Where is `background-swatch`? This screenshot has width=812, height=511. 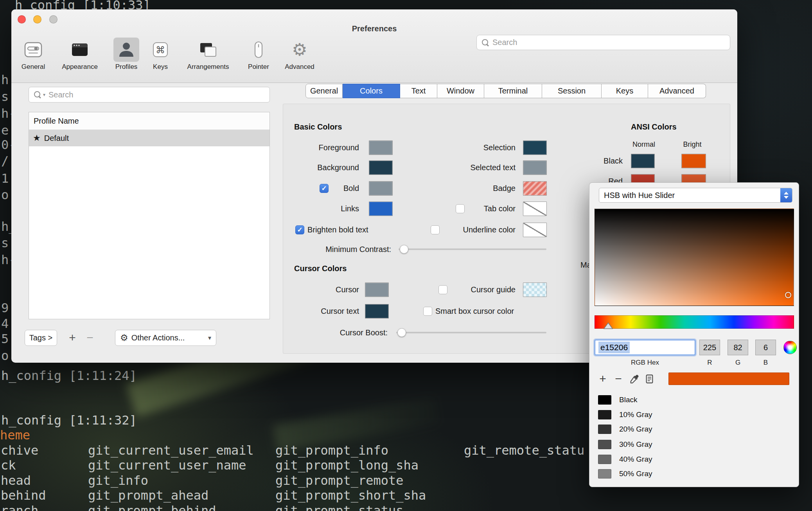
background-swatch is located at coordinates (381, 167).